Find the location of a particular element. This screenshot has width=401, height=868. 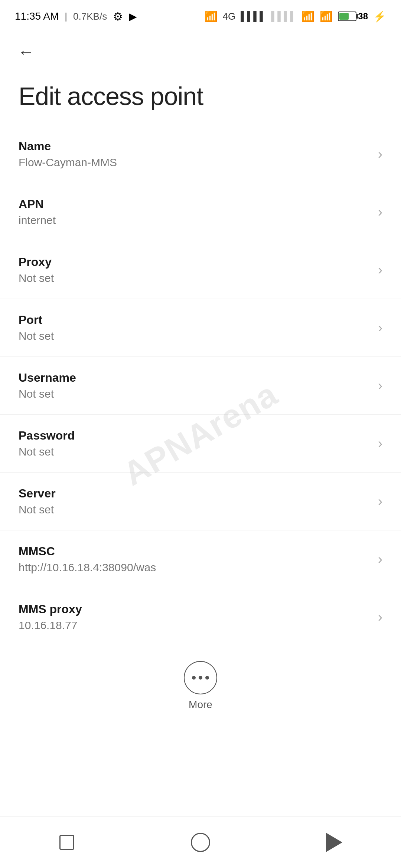

recent-apps-icon is located at coordinates (67, 842).